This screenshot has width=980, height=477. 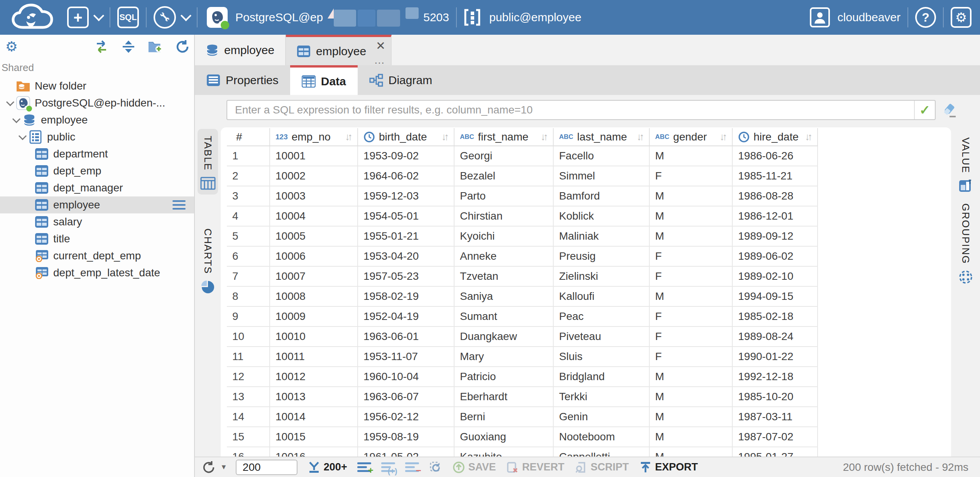 I want to click on cell-birth_date: 1955-01-21, so click(x=406, y=236).